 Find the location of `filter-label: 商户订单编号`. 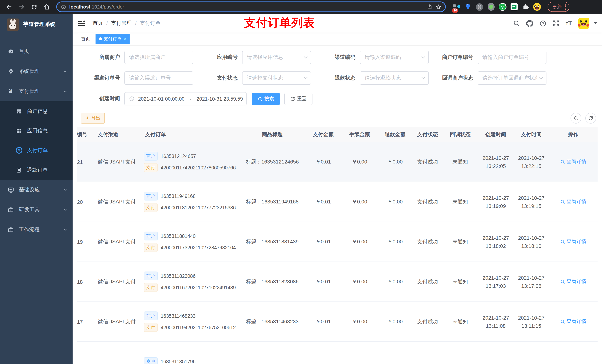

filter-label: 商户订单编号 is located at coordinates (455, 57).